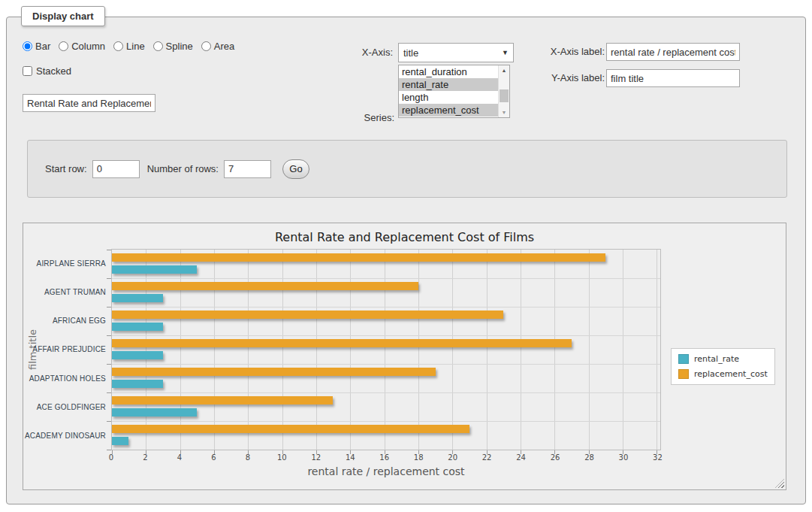 The height and width of the screenshot is (512, 812). Describe the element at coordinates (180, 457) in the screenshot. I see `x-tick-label: 4` at that location.